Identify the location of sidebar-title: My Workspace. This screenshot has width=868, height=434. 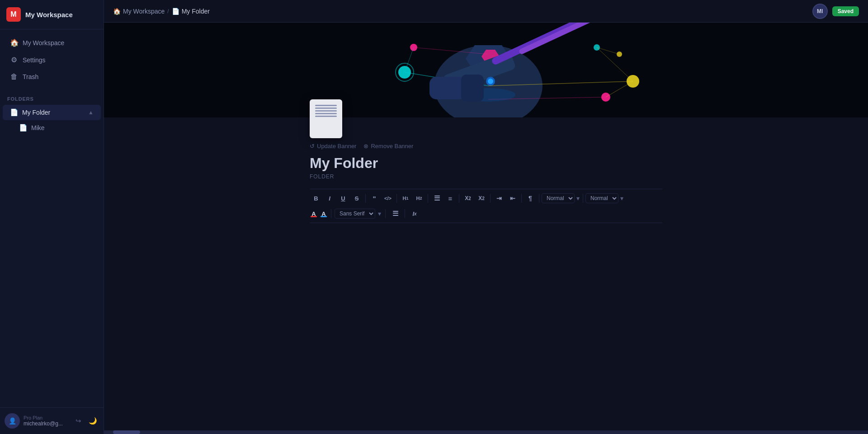
(49, 14).